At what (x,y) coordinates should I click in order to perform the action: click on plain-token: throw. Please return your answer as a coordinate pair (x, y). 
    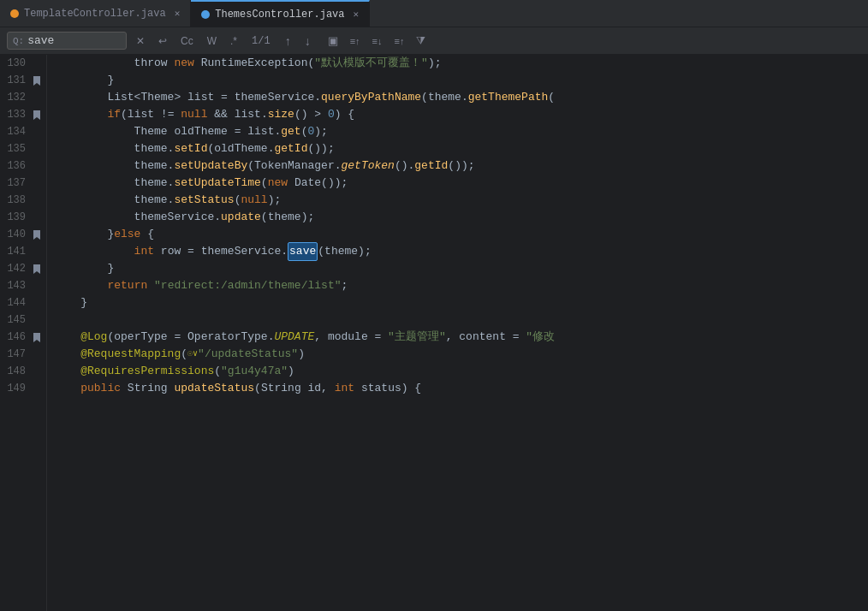
    Looking at the image, I should click on (114, 63).